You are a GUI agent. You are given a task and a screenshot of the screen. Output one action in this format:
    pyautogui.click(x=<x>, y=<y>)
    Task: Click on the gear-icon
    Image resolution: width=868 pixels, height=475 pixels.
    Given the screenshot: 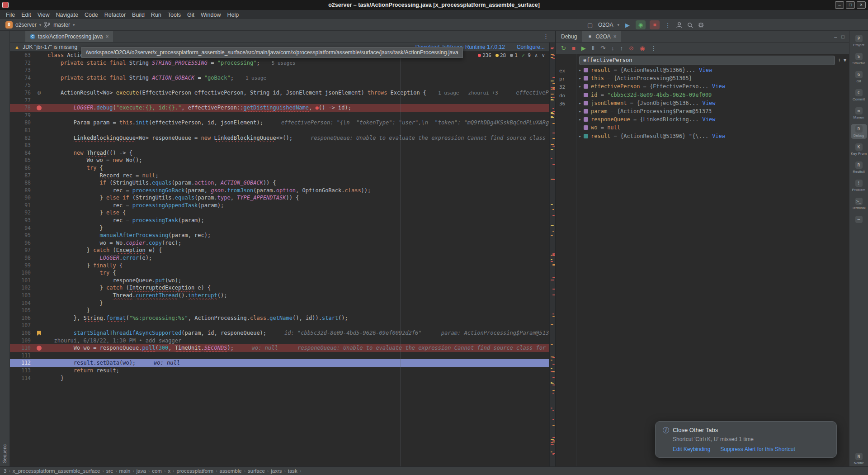 What is the action you would take?
    pyautogui.click(x=701, y=25)
    